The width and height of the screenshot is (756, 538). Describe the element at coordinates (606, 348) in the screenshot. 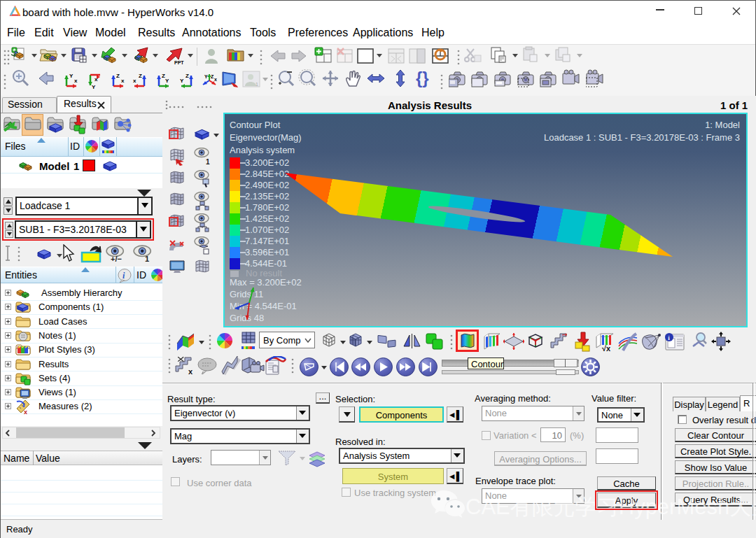

I see `svg-text: √x` at that location.